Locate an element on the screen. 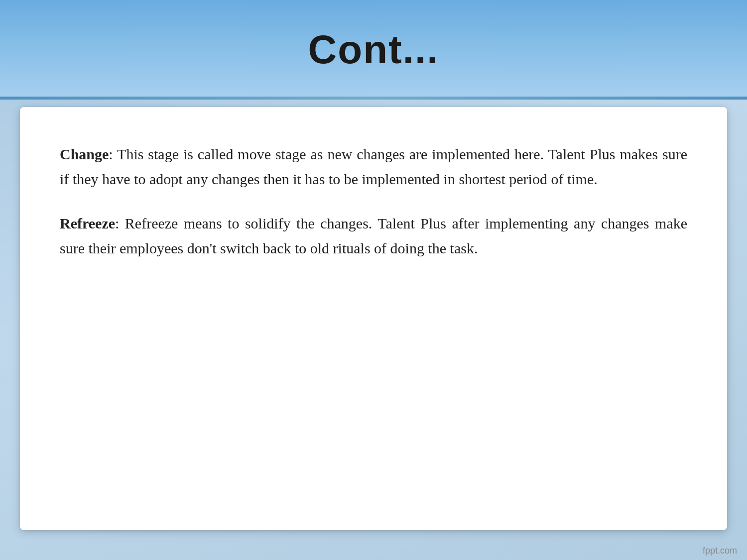 This screenshot has height=560, width=747. term-change-suffix: : is located at coordinates (111, 154).